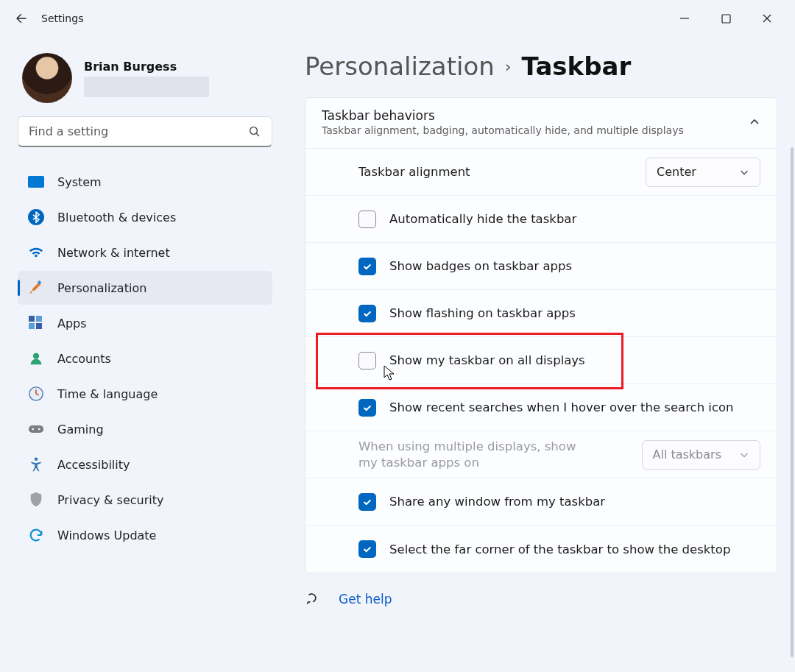 This screenshot has width=795, height=672. Describe the element at coordinates (414, 172) in the screenshot. I see `alignment-label: Taskbar alignment` at that location.